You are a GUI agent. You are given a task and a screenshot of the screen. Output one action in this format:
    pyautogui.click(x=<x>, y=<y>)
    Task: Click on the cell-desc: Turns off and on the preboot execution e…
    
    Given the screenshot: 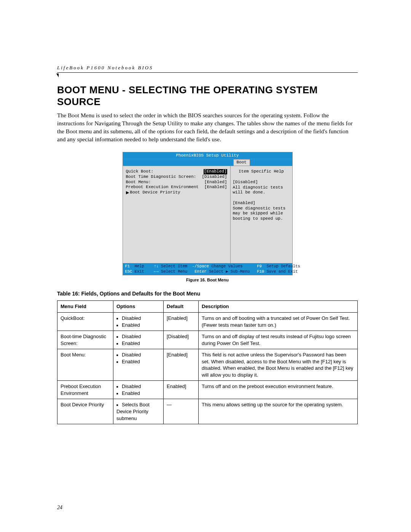 What is the action you would take?
    pyautogui.click(x=278, y=390)
    